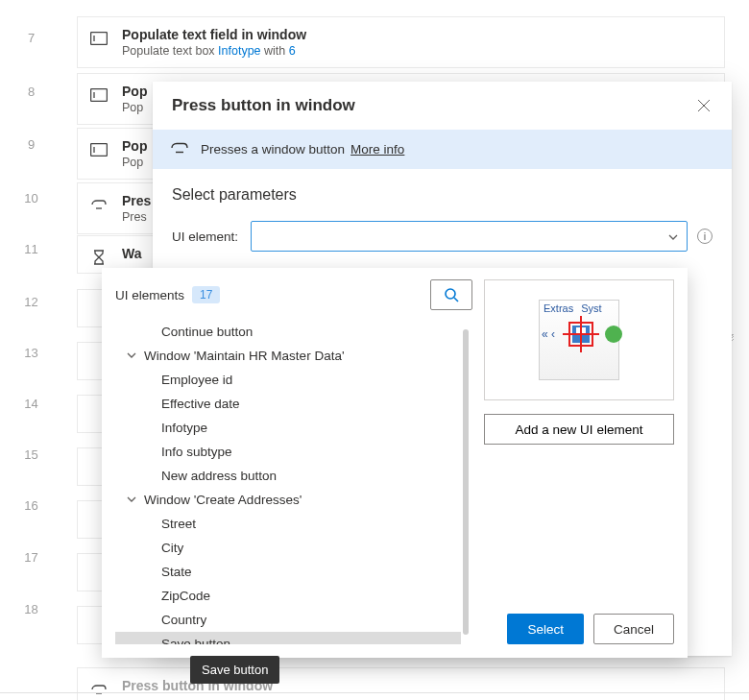  I want to click on target-highlight, so click(581, 334).